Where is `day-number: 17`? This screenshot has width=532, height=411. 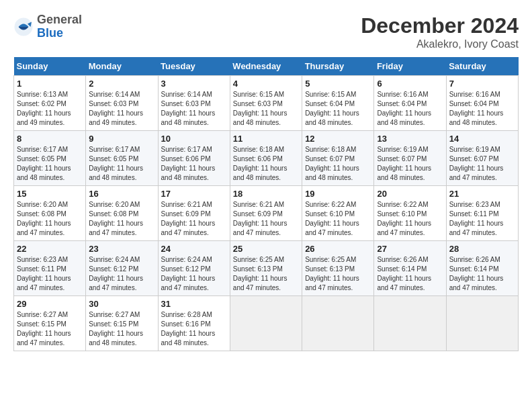 day-number: 17 is located at coordinates (194, 193).